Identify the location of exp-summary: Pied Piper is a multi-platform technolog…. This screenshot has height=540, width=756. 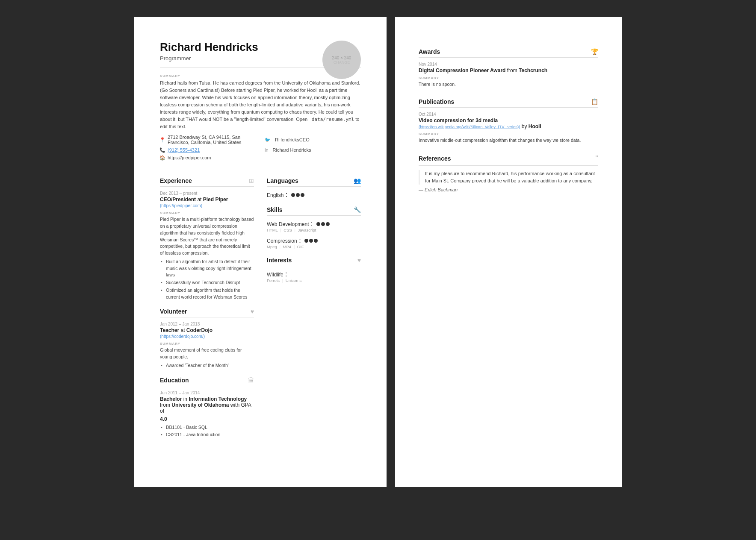
(207, 237).